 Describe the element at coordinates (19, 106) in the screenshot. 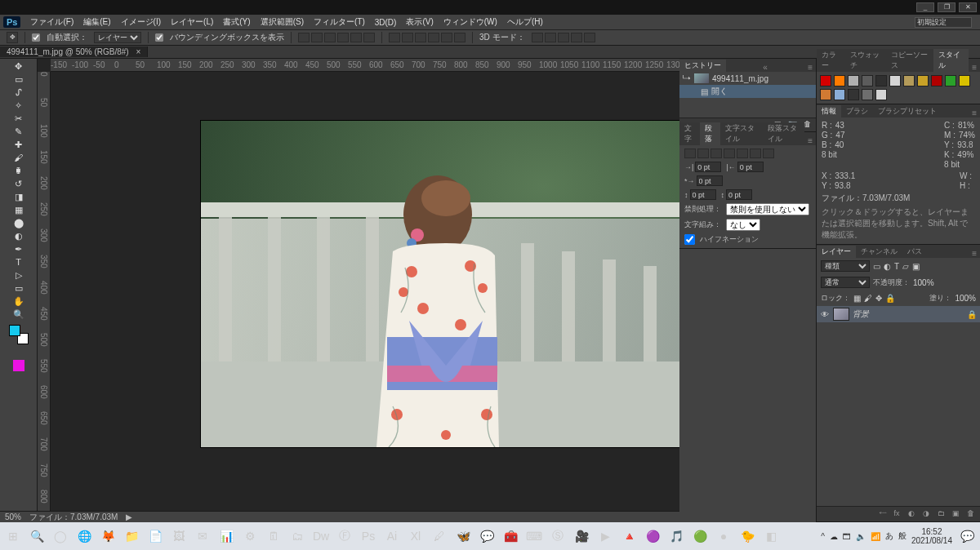

I see `wand-tool: ✧` at that location.